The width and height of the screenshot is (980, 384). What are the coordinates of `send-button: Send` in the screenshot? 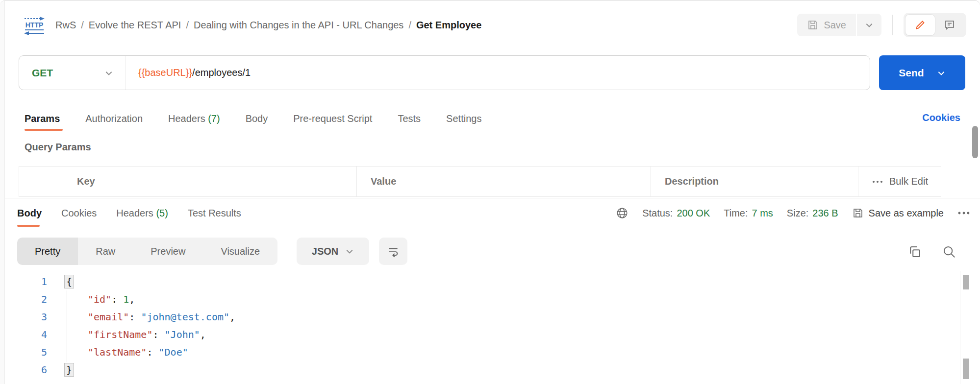 It's located at (922, 72).